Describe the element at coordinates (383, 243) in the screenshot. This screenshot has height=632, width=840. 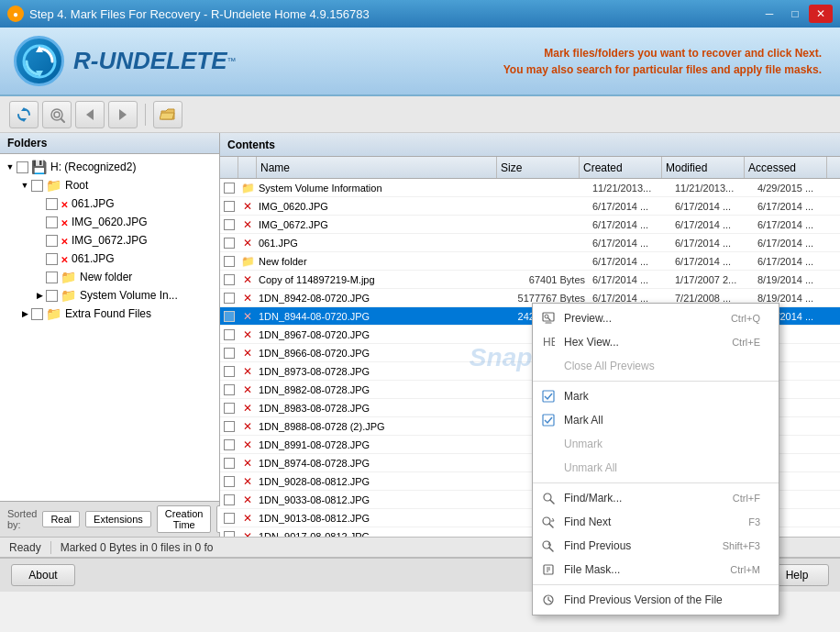
I see `file-name: 061.JPG` at that location.